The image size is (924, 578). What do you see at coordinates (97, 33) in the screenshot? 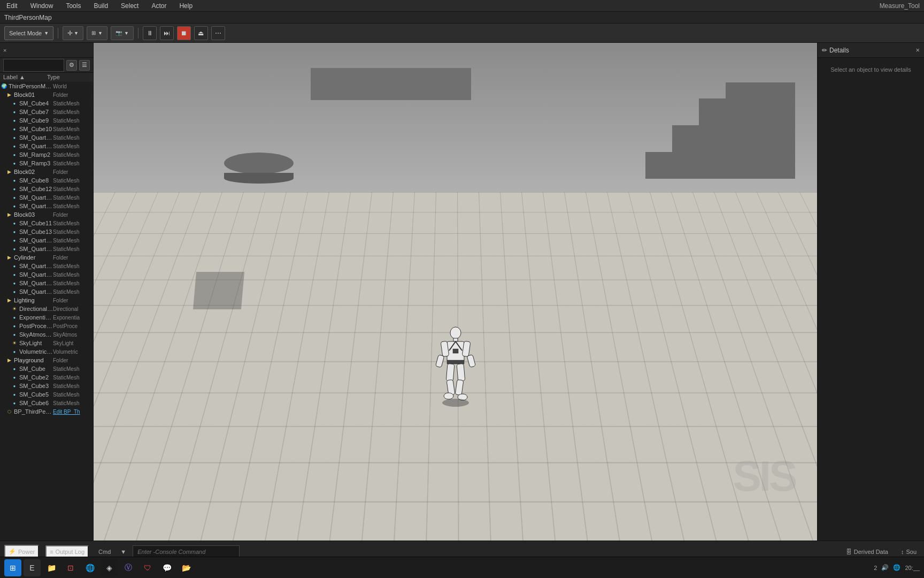
I see `snap-button: ⊞ ▼` at bounding box center [97, 33].